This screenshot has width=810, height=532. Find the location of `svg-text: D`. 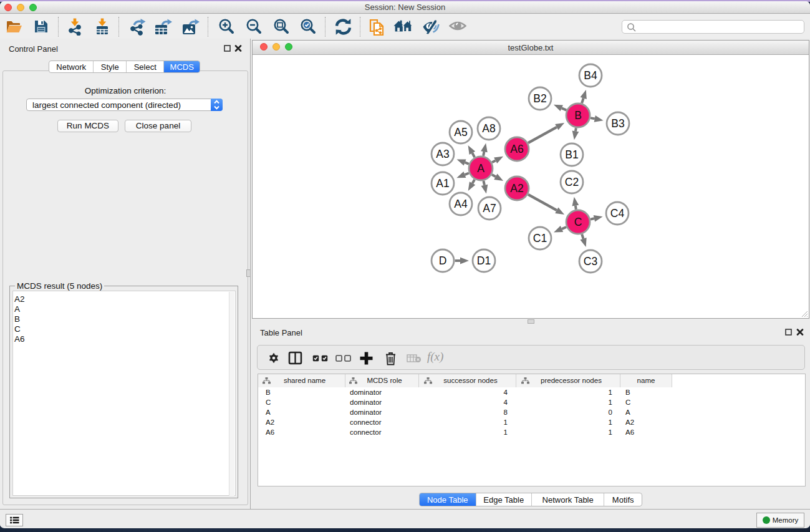

svg-text: D is located at coordinates (443, 261).